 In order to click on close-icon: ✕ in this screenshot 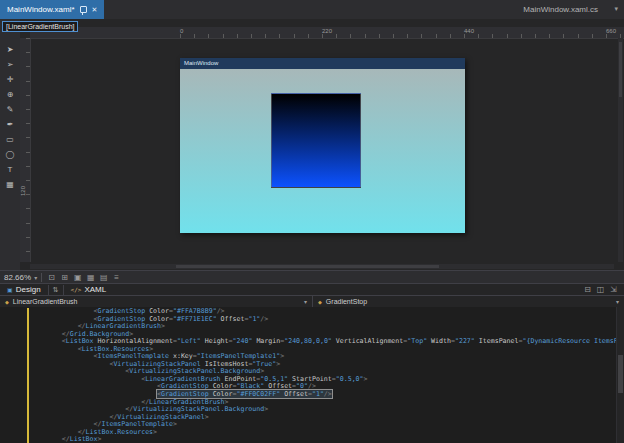, I will do `click(95, 10)`.